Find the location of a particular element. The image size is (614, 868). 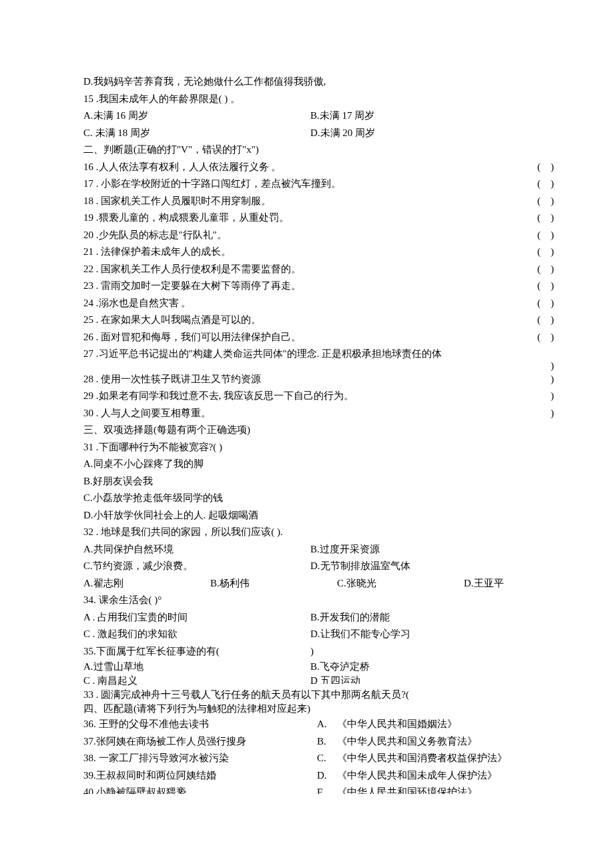

match-row-36: 36. 王野的父母不准他去读书 A. 《中华人民共和国婚姻法》 is located at coordinates (312, 725).